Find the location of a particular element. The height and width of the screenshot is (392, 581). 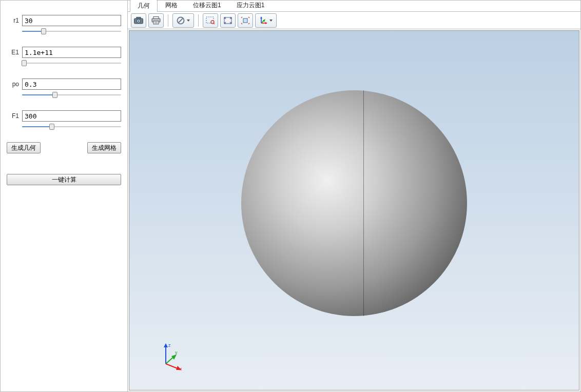

generate-geometry-button: 生成几何 is located at coordinates (24, 148).